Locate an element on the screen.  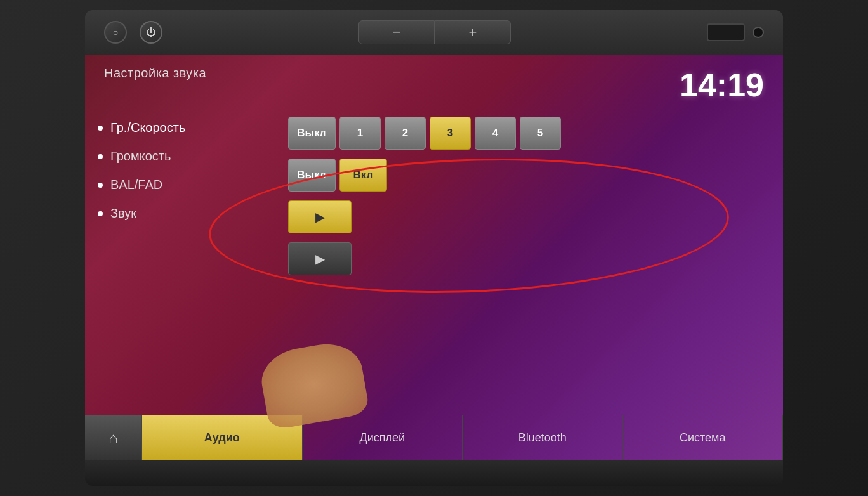
nav-tab-display-label: Дисплей is located at coordinates (382, 438).